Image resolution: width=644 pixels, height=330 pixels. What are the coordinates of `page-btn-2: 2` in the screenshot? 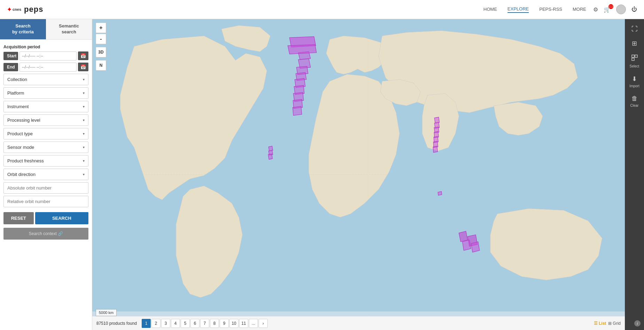 It's located at (156, 323).